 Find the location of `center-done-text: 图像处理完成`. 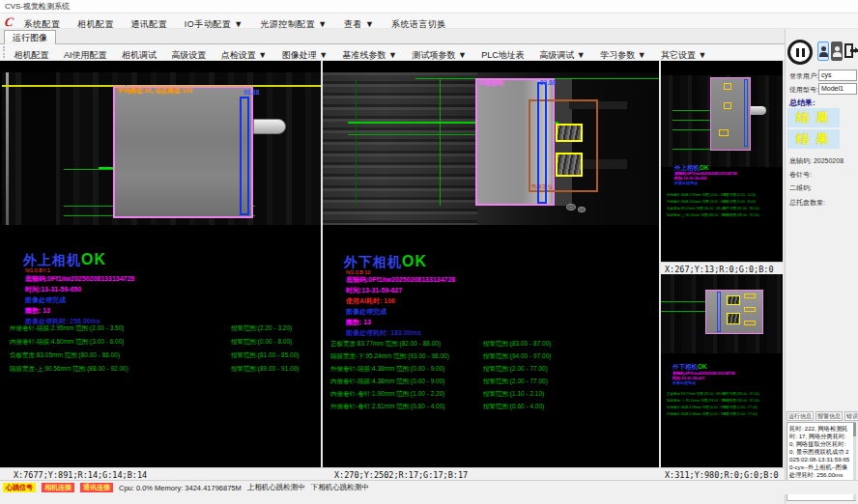

center-done-text: 图像处理完成 is located at coordinates (366, 312).